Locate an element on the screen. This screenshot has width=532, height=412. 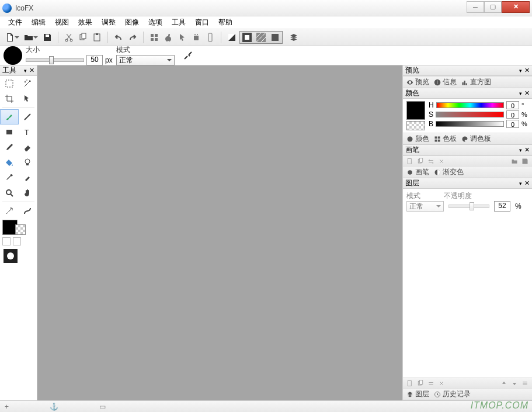
layer-merge-icon is located at coordinates (525, 383).